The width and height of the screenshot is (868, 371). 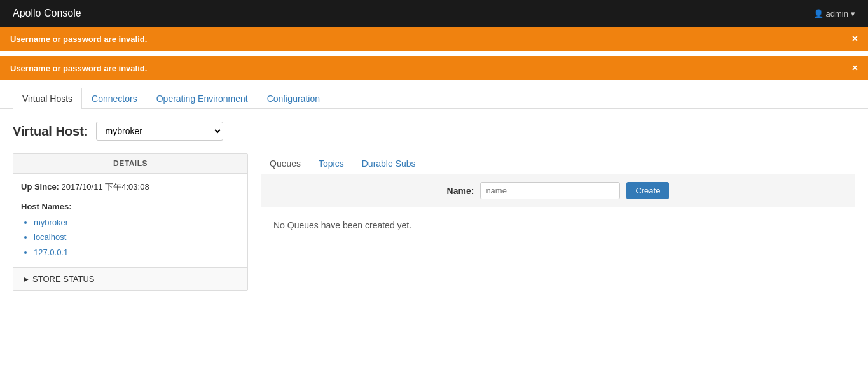 What do you see at coordinates (47, 98) in the screenshot?
I see `tab-virtual-hosts: Virtual Hosts` at bounding box center [47, 98].